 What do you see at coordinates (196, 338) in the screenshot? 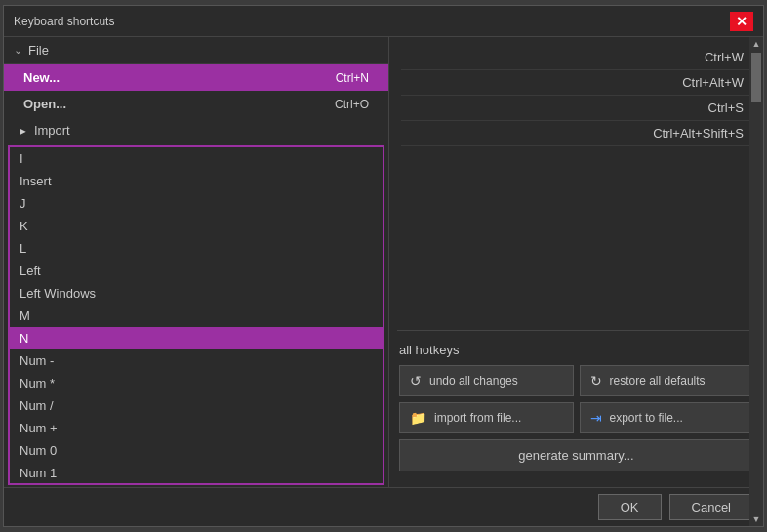
I see `key-item: N` at bounding box center [196, 338].